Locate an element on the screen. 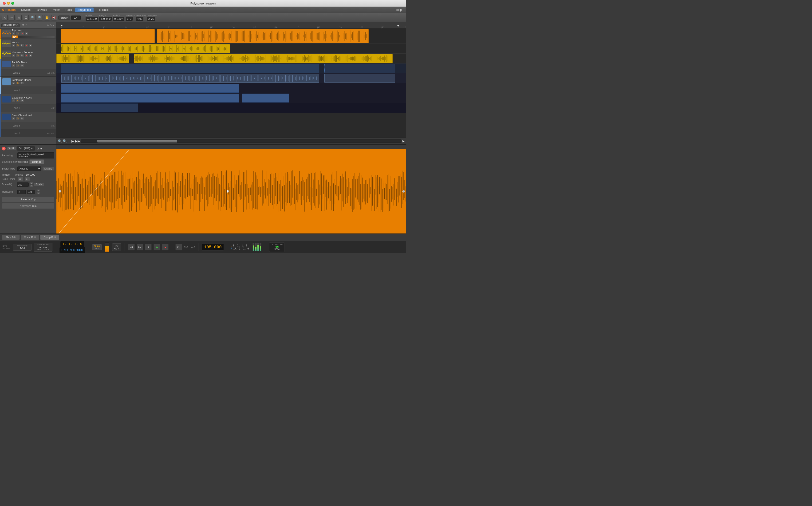 This screenshot has height=506, width=812. scroll-thumb is located at coordinates (137, 141).